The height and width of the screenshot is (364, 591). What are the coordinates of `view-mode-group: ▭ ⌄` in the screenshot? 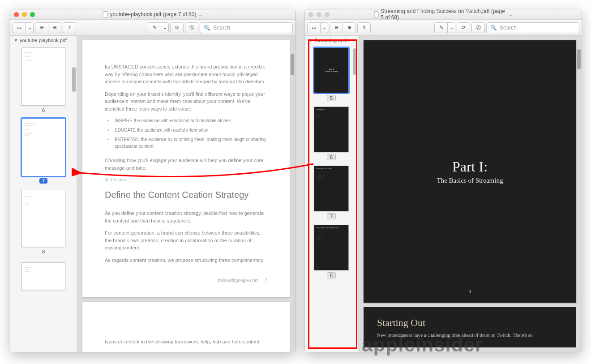 It's located at (318, 28).